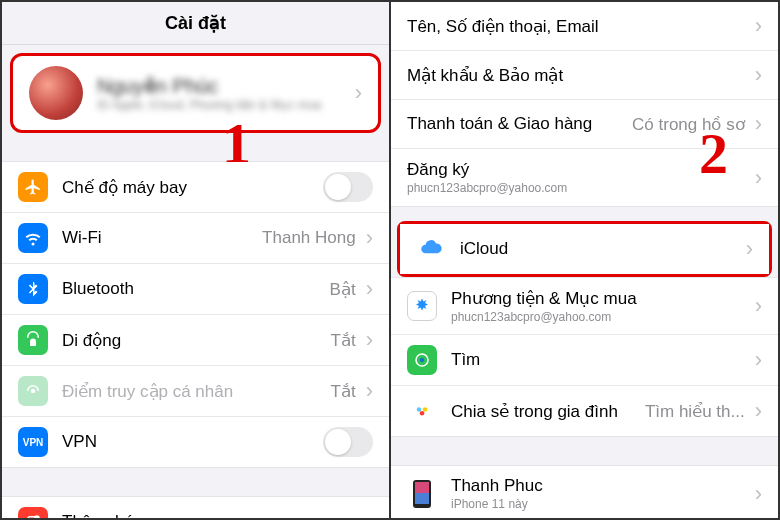 Image resolution: width=780 pixels, height=520 pixels. Describe the element at coordinates (196, 289) in the screenshot. I see `row-label: Bluetooth` at that location.